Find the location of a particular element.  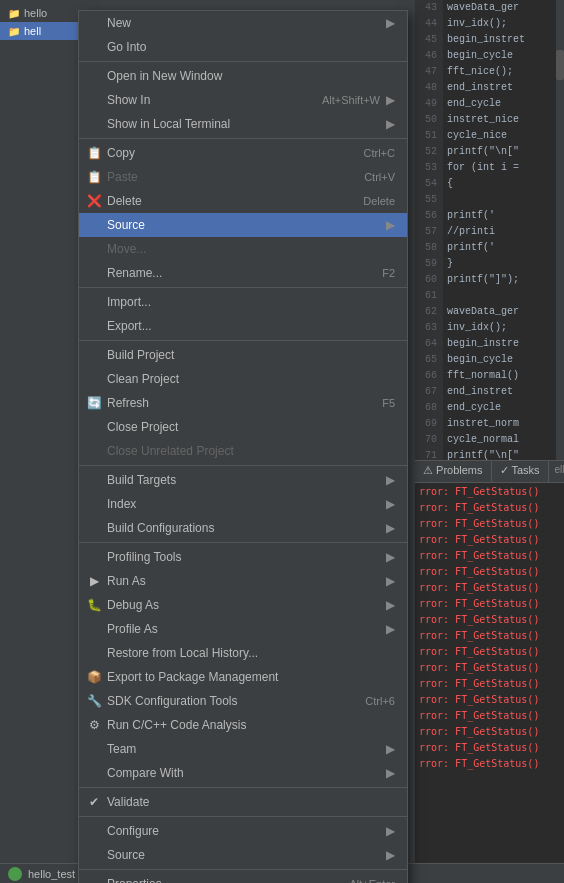

line-number: 52 is located at coordinates (429, 152).